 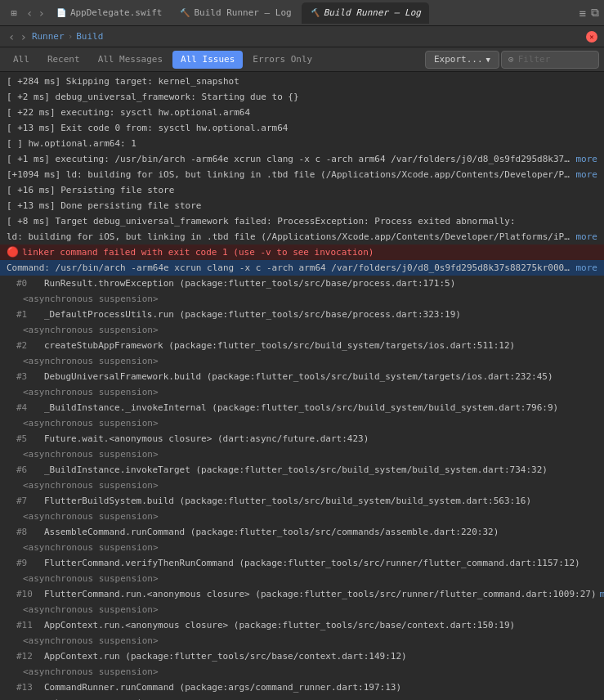 I want to click on filter-bar: All Recent All Messages All Issues Error…, so click(x=302, y=60).